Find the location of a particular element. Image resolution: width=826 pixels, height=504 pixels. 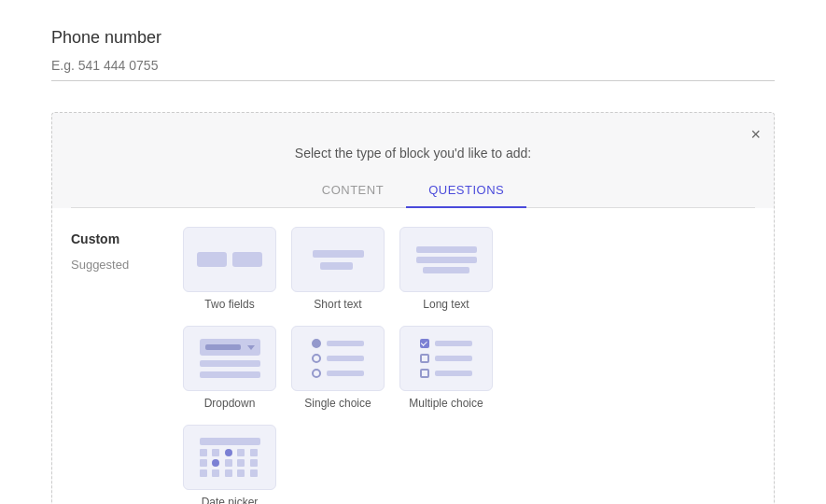

tabs-row: CONTENT QUESTIONS is located at coordinates (413, 190).